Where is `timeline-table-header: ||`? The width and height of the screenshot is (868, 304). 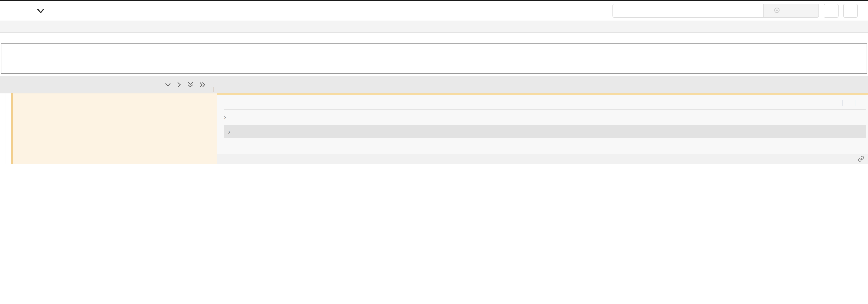
timeline-table-header: || is located at coordinates (434, 85).